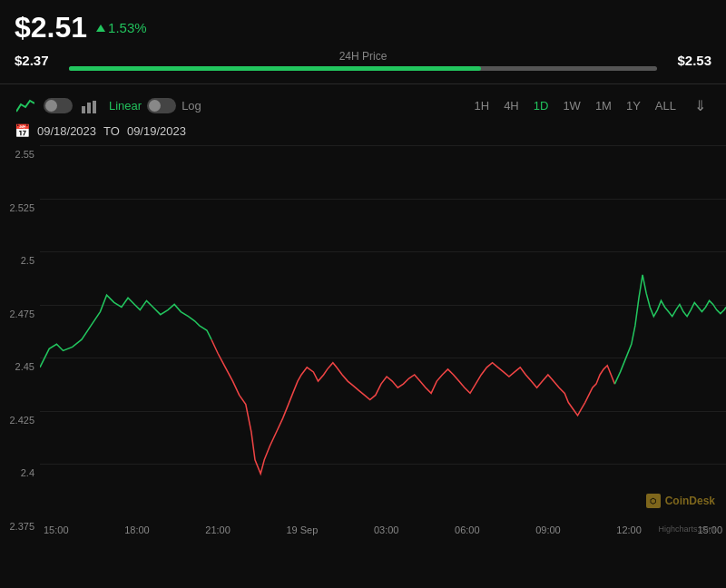 Image resolution: width=726 pixels, height=588 pixels. I want to click on timeframe-buttons: 1H 4H 1D 1W 1M 1Y ALL, so click(575, 105).